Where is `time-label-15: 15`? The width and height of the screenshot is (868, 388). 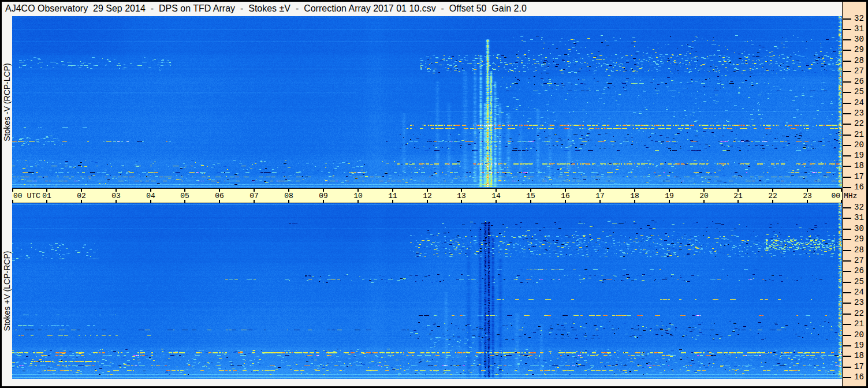
time-label-15: 15 is located at coordinates (531, 196).